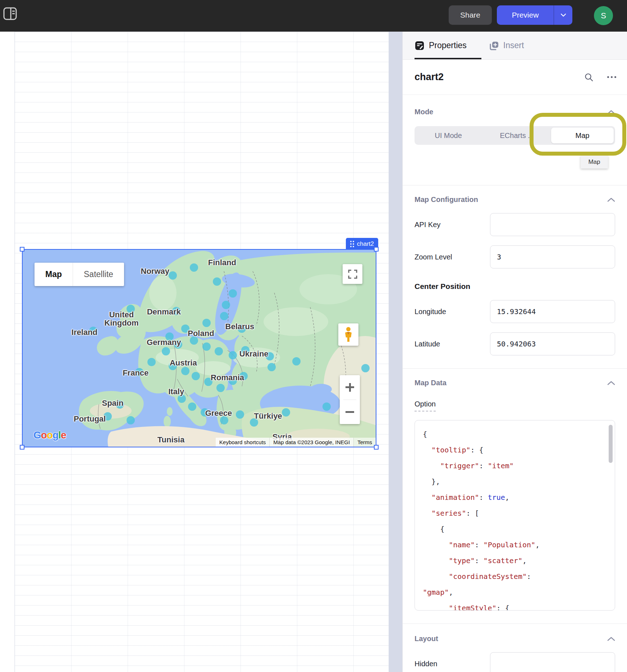  Describe the element at coordinates (99, 275) in the screenshot. I see `map-type-satellite-button: Satellite` at that location.